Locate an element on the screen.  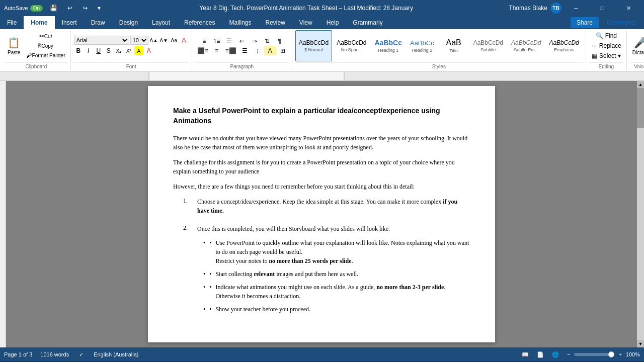
align-right-button: ≡⬛ is located at coordinates (231, 51).